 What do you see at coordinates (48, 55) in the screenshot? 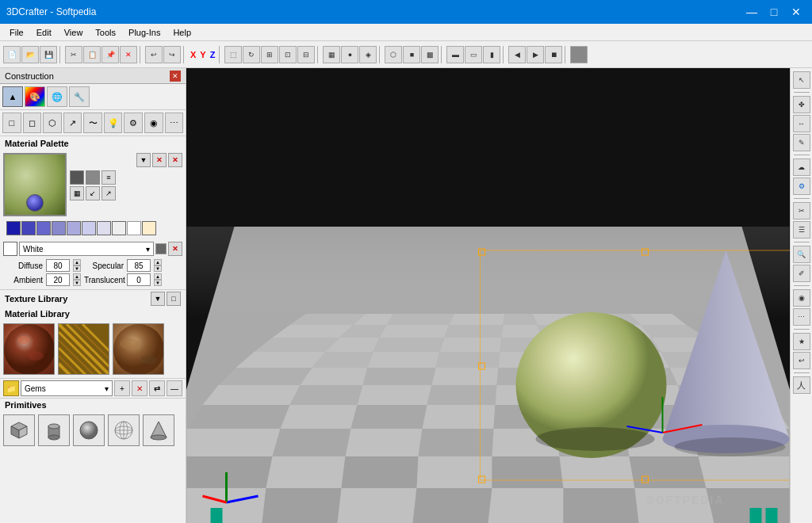
I see `tb-save: 💾` at bounding box center [48, 55].